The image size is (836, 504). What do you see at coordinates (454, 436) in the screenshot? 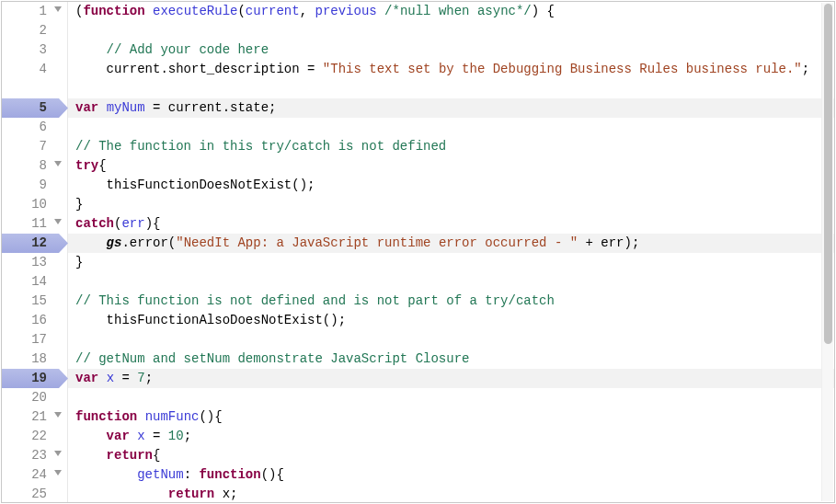
I see `code-line-22: var x = 10;` at bounding box center [454, 436].